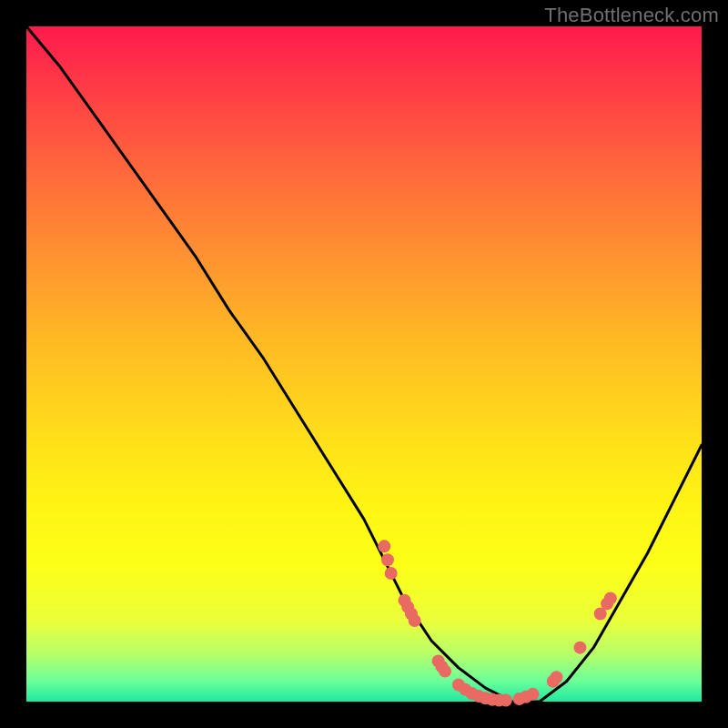 Image resolution: width=728 pixels, height=728 pixels. Describe the element at coordinates (632, 15) in the screenshot. I see `watermark-text: TheBottleneck.com` at that location.